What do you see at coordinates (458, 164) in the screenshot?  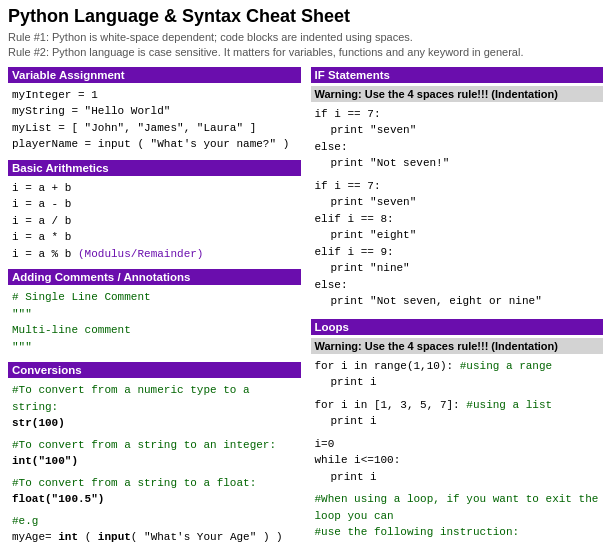 I see `if-line4: print "Not seven!"` at bounding box center [458, 164].